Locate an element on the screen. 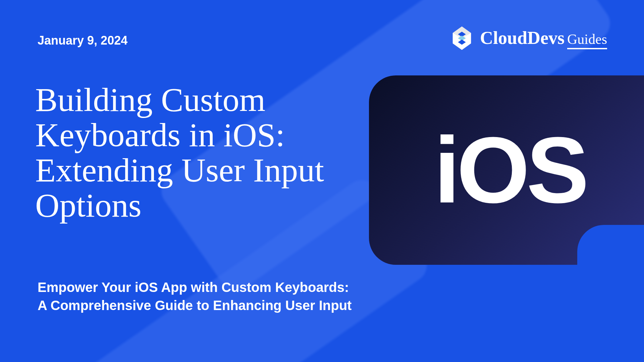  ios-badge-text: iOS is located at coordinates (510, 170).